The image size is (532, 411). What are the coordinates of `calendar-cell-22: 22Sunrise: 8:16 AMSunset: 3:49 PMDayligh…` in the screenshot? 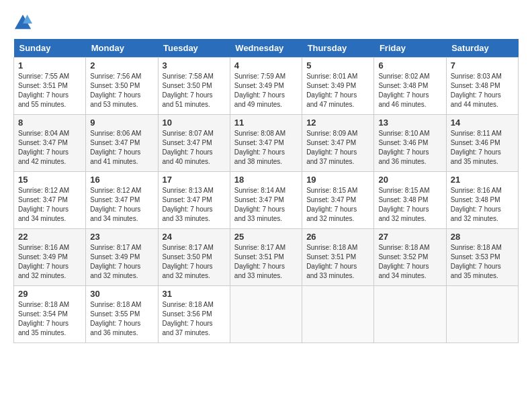 It's located at (50, 258).